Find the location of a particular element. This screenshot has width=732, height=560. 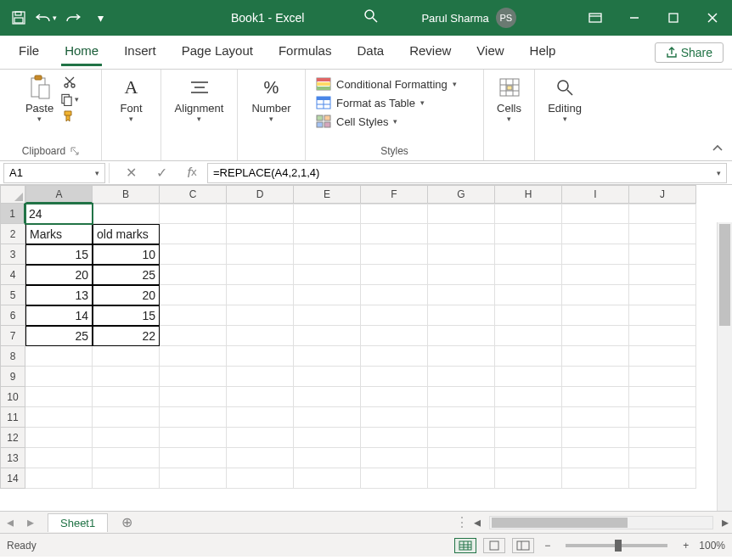

zoom-out-icon: − is located at coordinates (547, 546).